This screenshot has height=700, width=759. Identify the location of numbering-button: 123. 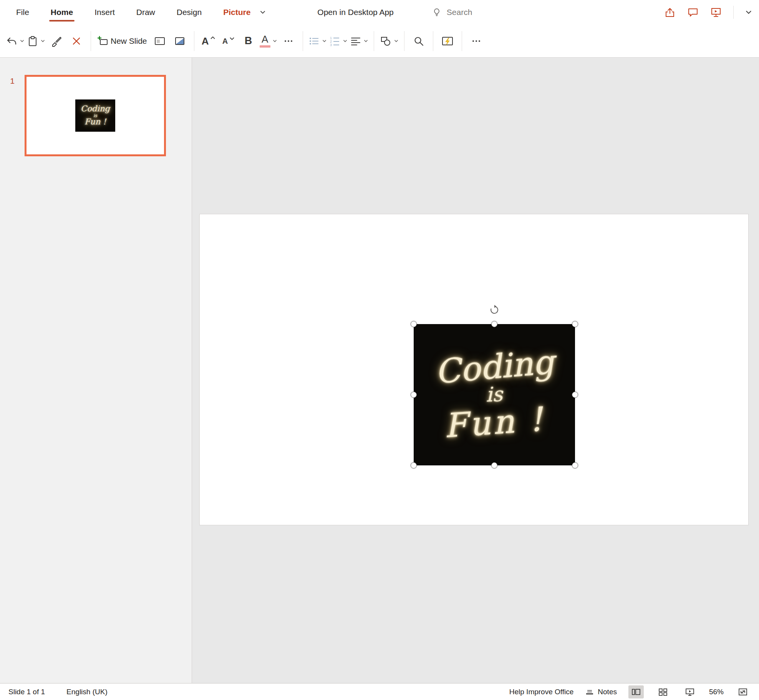
(338, 41).